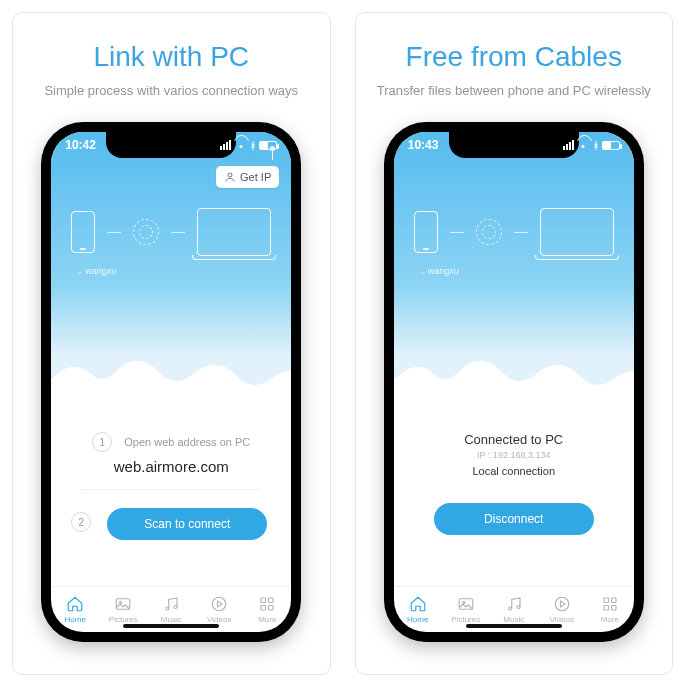 This screenshot has width=685, height=687. Describe the element at coordinates (514, 519) in the screenshot. I see `disconnect-button: Disconnect` at that location.